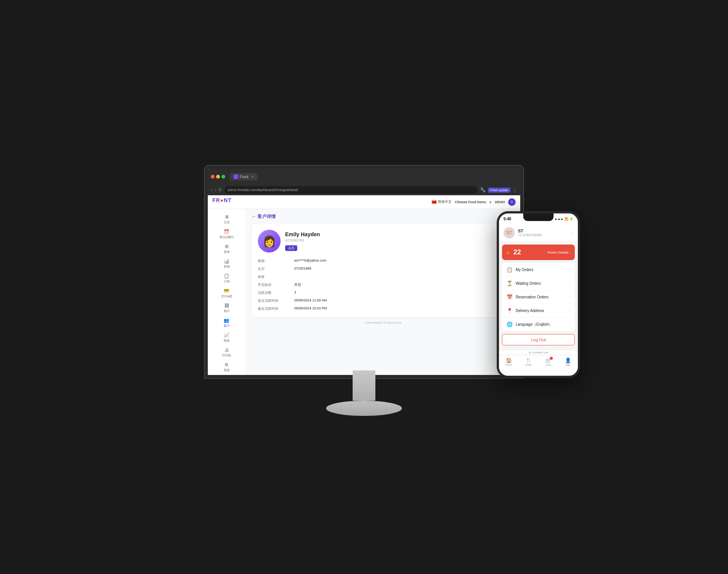  I want to click on first-active-label: 首次活跃时间, so click(273, 301).